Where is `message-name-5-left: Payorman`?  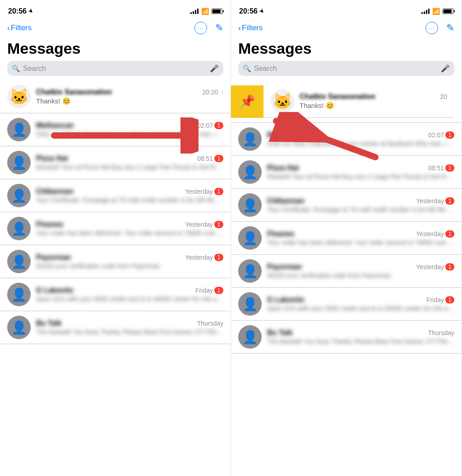
message-name-5-left: Payorman is located at coordinates (53, 257).